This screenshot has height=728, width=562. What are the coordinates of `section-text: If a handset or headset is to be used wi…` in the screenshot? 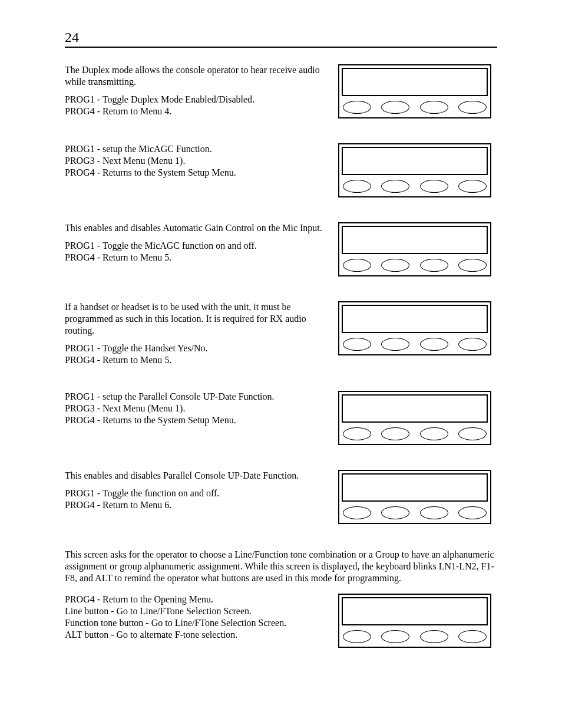 It's located at (201, 334).